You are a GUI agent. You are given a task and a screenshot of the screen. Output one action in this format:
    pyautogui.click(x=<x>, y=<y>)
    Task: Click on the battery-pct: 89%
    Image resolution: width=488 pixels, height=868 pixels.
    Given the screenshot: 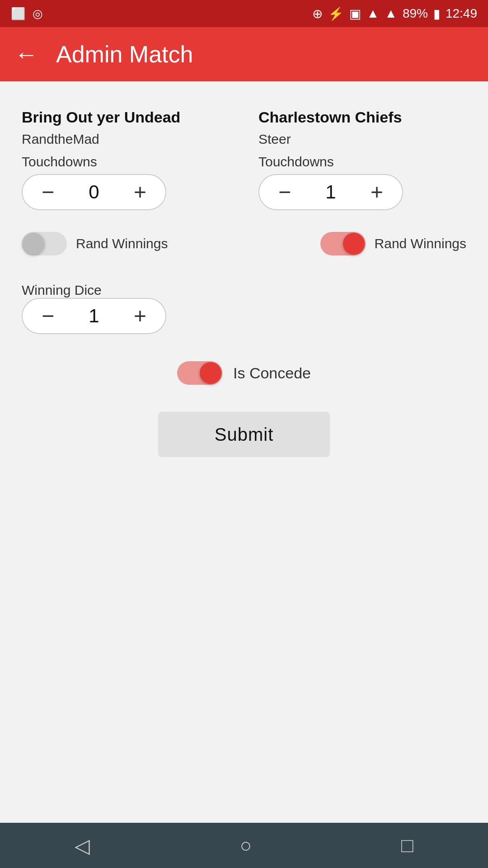 What is the action you would take?
    pyautogui.click(x=415, y=14)
    